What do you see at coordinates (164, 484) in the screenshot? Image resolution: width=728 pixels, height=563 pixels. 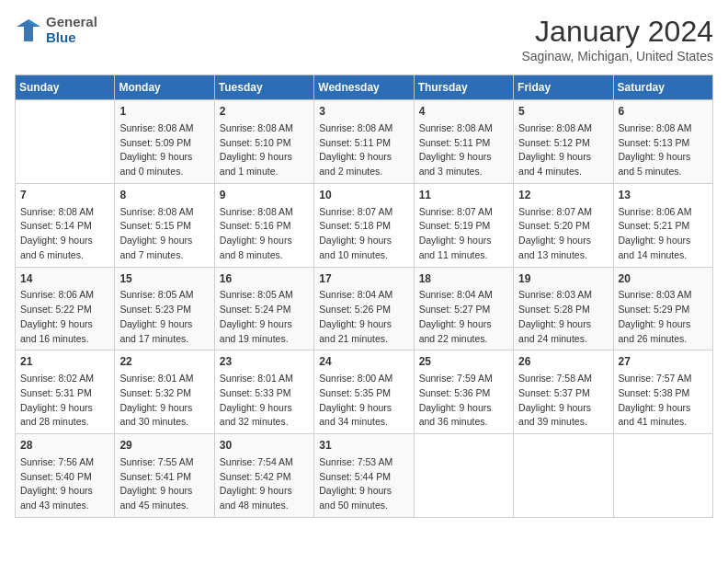 I see `day-info: Sunrise: 7:55 AMSunset: 5:41 PMDaylight:…` at bounding box center [164, 484].